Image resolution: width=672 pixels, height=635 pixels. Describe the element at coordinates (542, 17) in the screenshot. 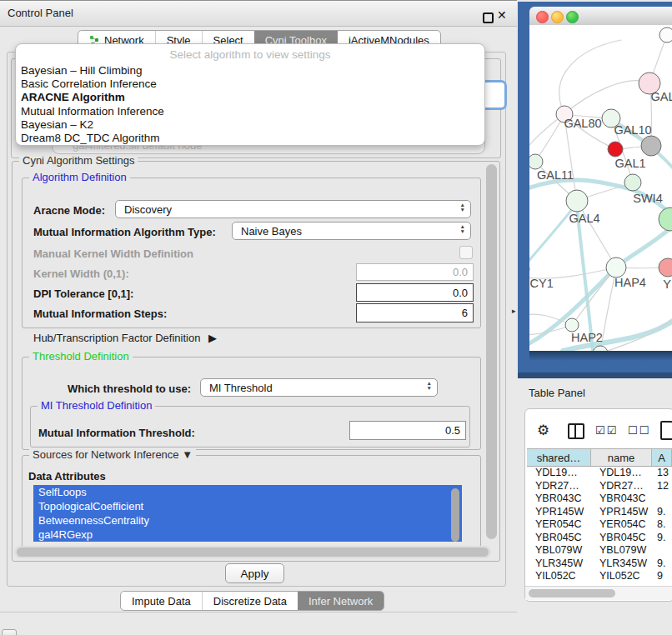

I see `close-traffic-light` at that location.